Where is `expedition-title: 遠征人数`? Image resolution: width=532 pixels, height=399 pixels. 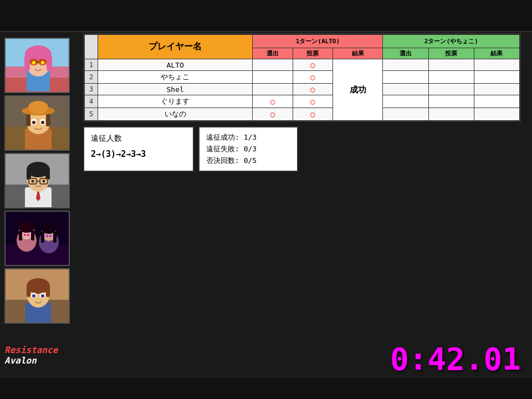 expedition-title: 遠征人数 is located at coordinates (139, 138).